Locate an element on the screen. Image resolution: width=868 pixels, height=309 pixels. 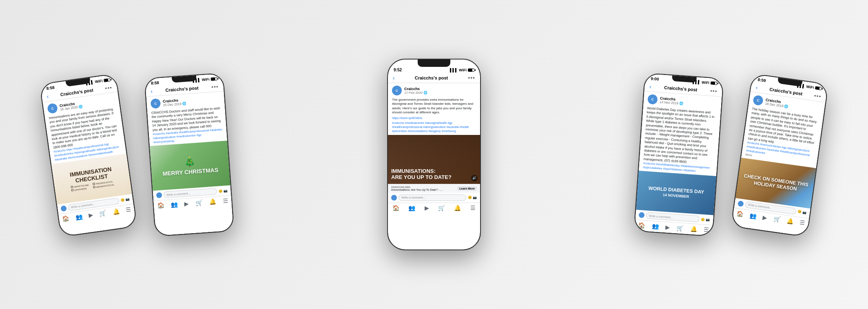
comment-icons-4: 😊 📷 is located at coordinates (706, 219).